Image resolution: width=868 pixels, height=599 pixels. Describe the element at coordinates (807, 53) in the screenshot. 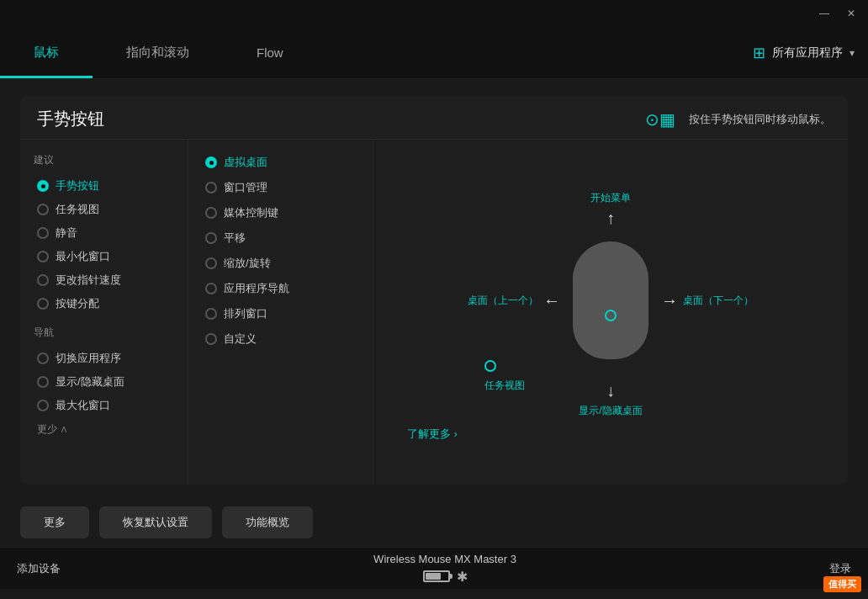

I see `apps-label: 所有应用程序` at that location.